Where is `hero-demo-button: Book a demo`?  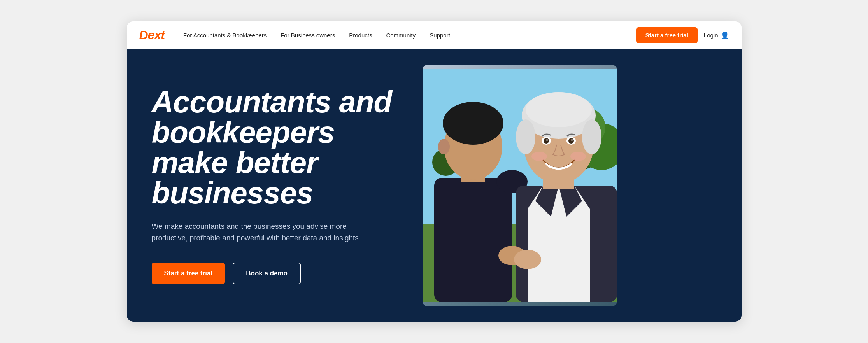 hero-demo-button: Book a demo is located at coordinates (267, 273).